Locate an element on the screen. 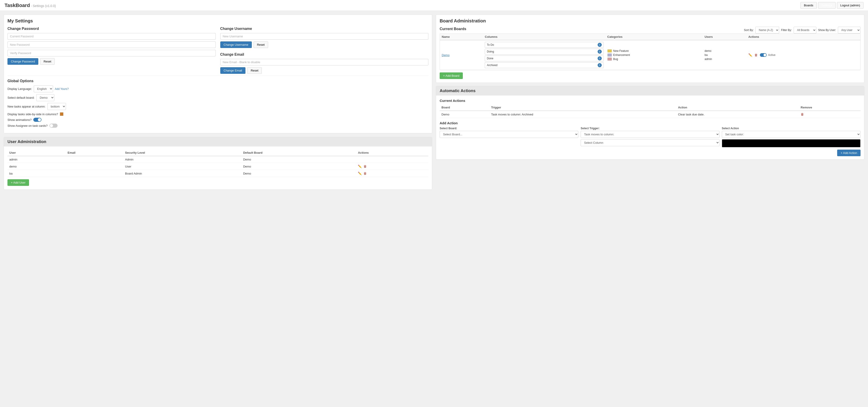 Image resolution: width=868 pixels, height=407 pixels. verify-password-input is located at coordinates (112, 53).